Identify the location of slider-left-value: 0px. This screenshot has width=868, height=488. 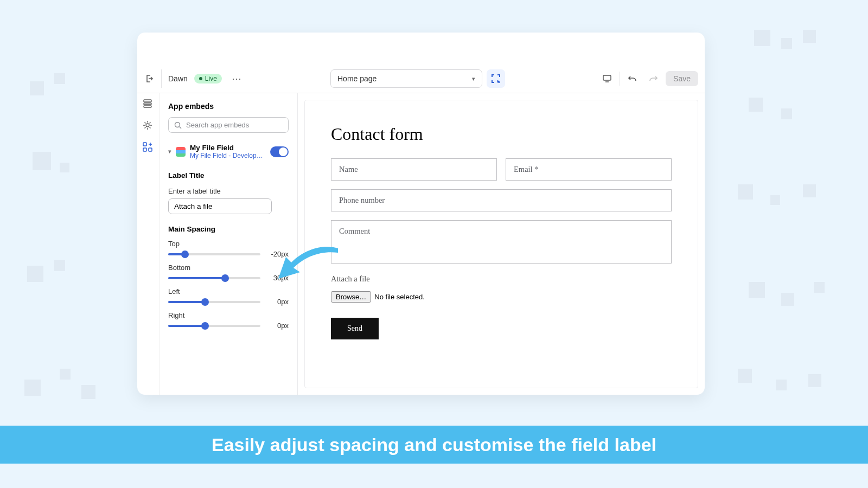
(277, 301).